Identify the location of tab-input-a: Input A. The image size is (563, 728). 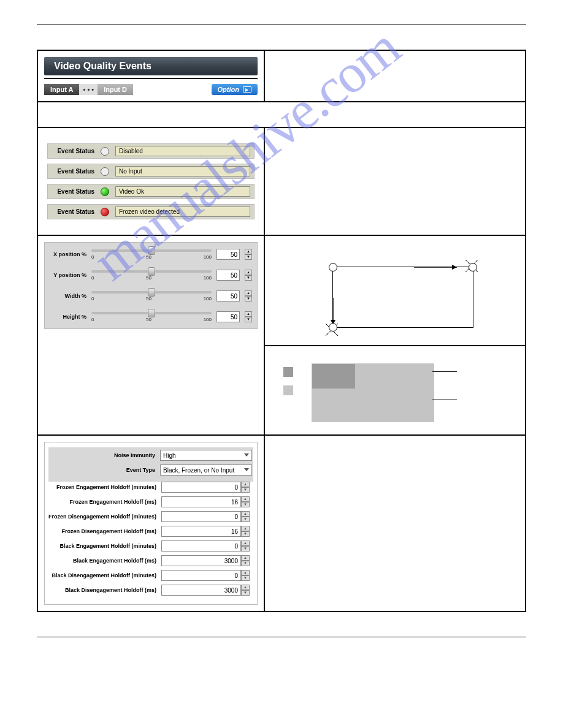
(61, 89).